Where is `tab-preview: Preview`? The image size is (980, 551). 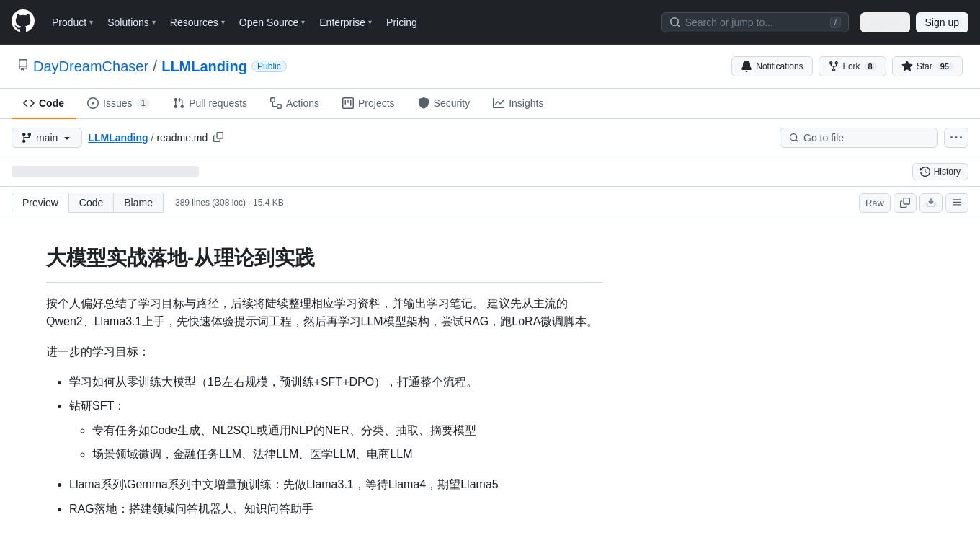
tab-preview: Preview is located at coordinates (40, 203).